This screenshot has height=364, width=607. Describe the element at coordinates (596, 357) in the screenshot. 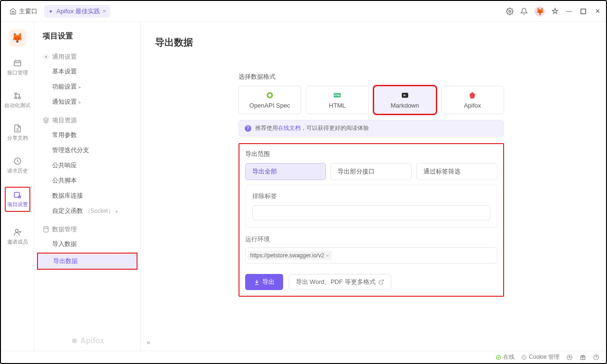

I see `help-icon` at that location.